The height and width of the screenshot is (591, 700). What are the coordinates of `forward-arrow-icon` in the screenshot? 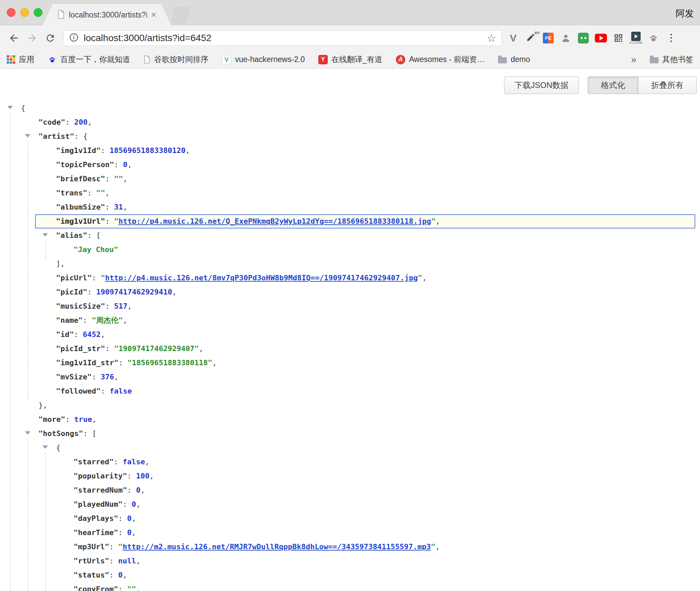 It's located at (32, 38).